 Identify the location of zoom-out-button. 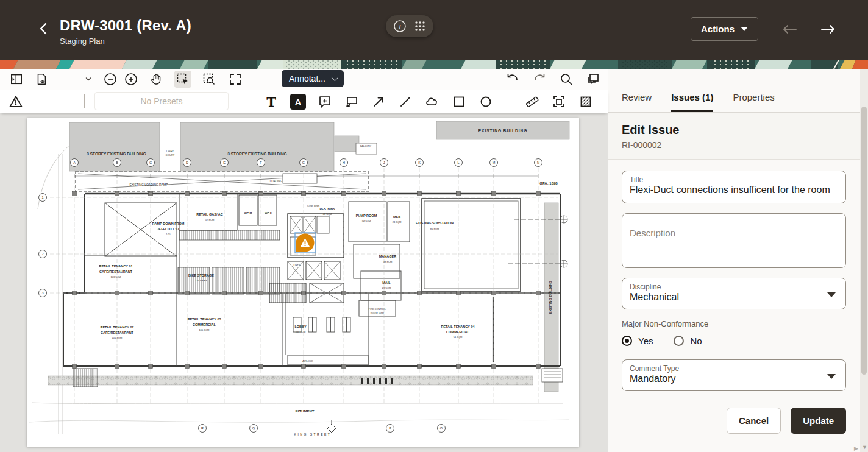
(110, 79).